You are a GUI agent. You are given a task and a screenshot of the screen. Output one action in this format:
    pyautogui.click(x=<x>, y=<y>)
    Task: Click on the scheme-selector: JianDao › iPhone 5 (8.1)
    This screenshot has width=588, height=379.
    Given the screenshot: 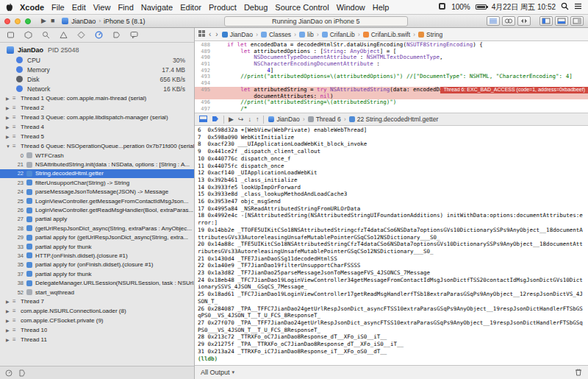 What is the action you would take?
    pyautogui.click(x=103, y=21)
    